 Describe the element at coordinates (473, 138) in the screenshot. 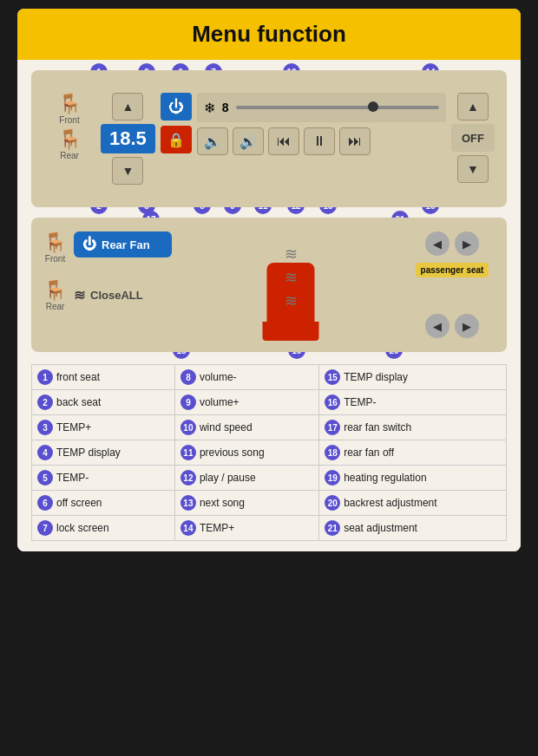

I see `off-display: OFF` at that location.